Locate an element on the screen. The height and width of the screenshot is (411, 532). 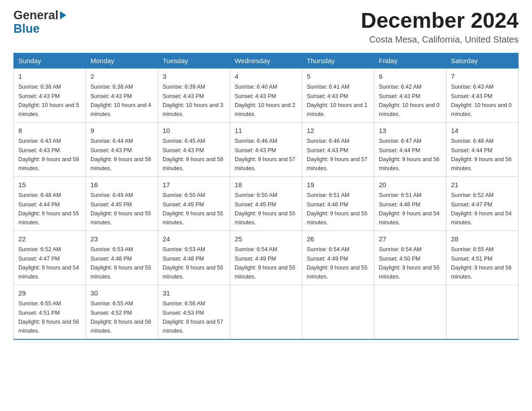
logo-general-text: General is located at coordinates (36, 16).